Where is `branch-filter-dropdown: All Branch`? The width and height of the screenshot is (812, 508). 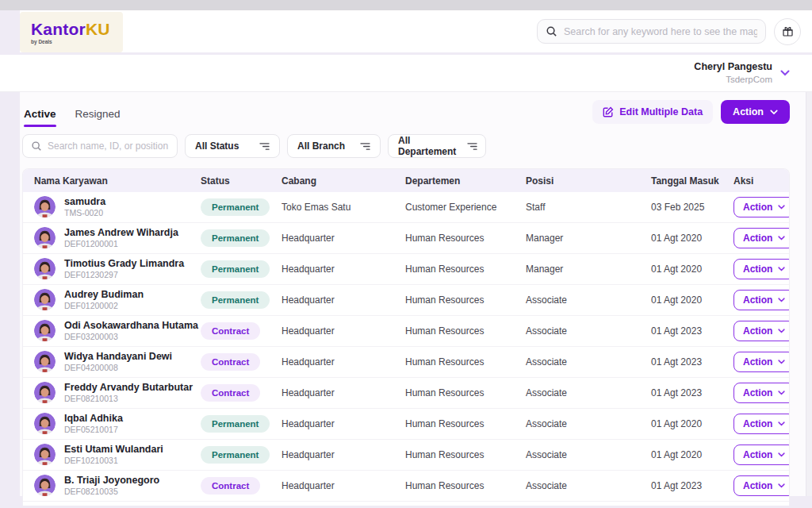 branch-filter-dropdown: All Branch is located at coordinates (334, 146).